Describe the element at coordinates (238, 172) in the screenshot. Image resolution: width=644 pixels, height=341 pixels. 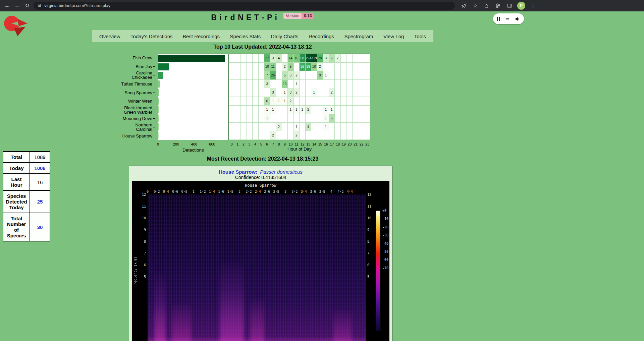
I see `species-common-name: House Sparrow:` at that location.